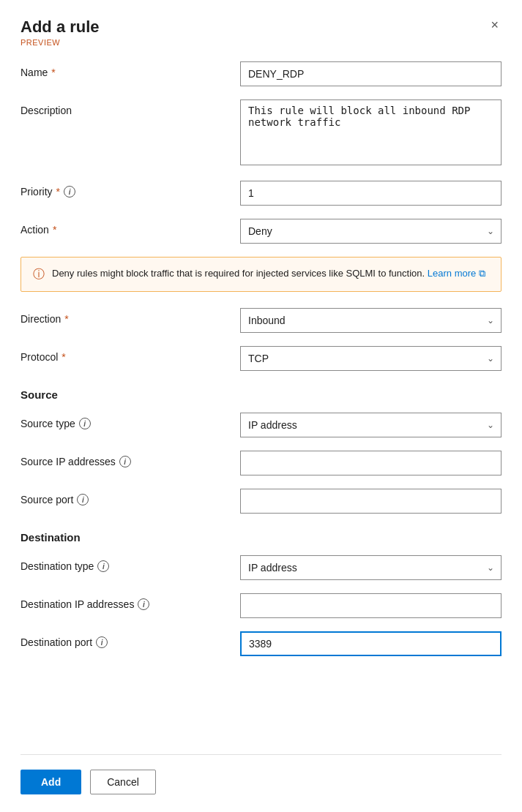 The height and width of the screenshot is (812, 522). What do you see at coordinates (370, 74) in the screenshot?
I see `name-input` at bounding box center [370, 74].